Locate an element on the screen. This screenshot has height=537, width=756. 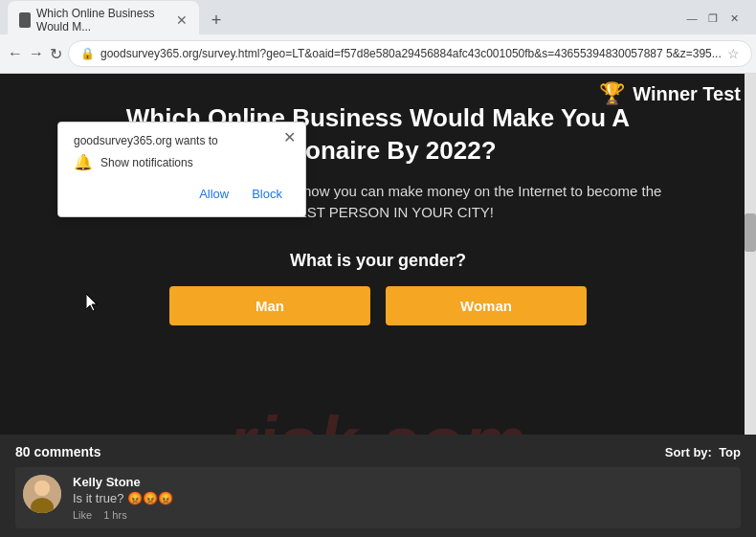
comment-body: Kelly Stone Is it true? 😡😡😡 Like 1 hrs is located at coordinates (403, 498).